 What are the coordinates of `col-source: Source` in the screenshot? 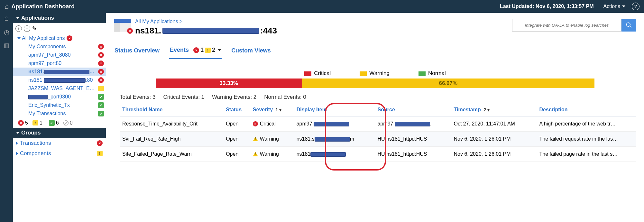 It's located at (413, 110).